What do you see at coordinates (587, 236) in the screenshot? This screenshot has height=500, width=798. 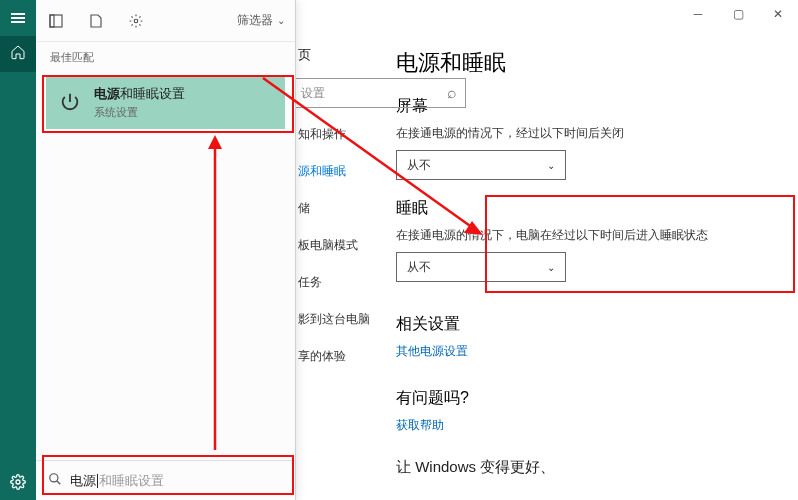 I see `sleep-desc: 在接通电源的情况下，电脑在经过以下时间后进入睡眠状态` at bounding box center [587, 236].